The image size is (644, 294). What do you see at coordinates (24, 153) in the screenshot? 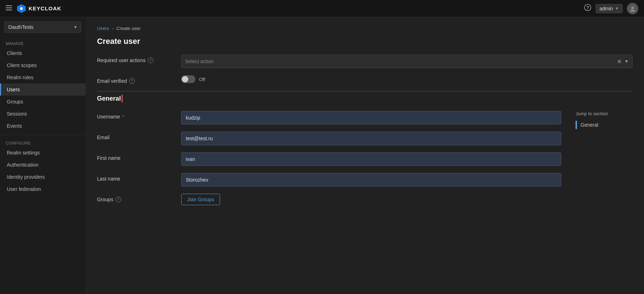
I see `sidebar-item-realm-settings-label: Realm settings` at bounding box center [24, 153].